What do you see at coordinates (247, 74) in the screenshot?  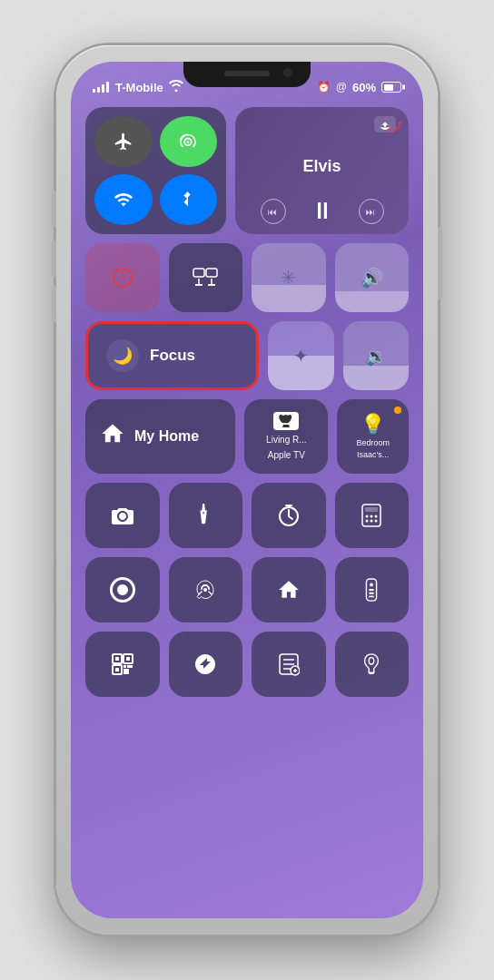 I see `notch` at bounding box center [247, 74].